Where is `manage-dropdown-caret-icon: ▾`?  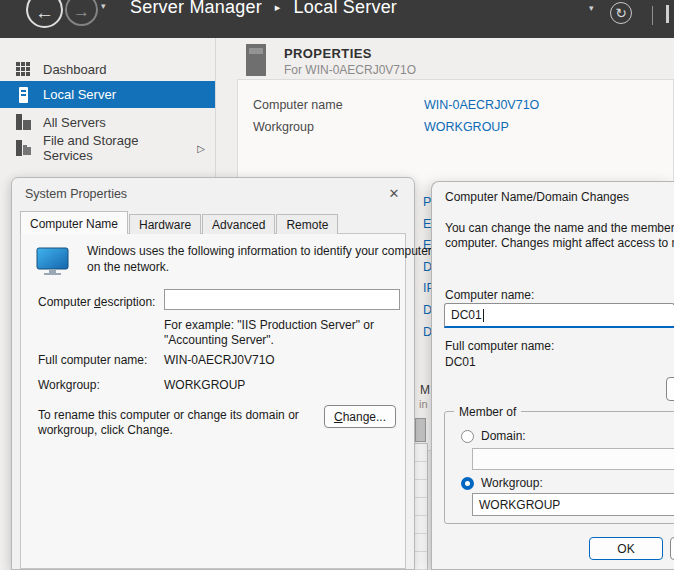 manage-dropdown-caret-icon: ▾ is located at coordinates (592, 8).